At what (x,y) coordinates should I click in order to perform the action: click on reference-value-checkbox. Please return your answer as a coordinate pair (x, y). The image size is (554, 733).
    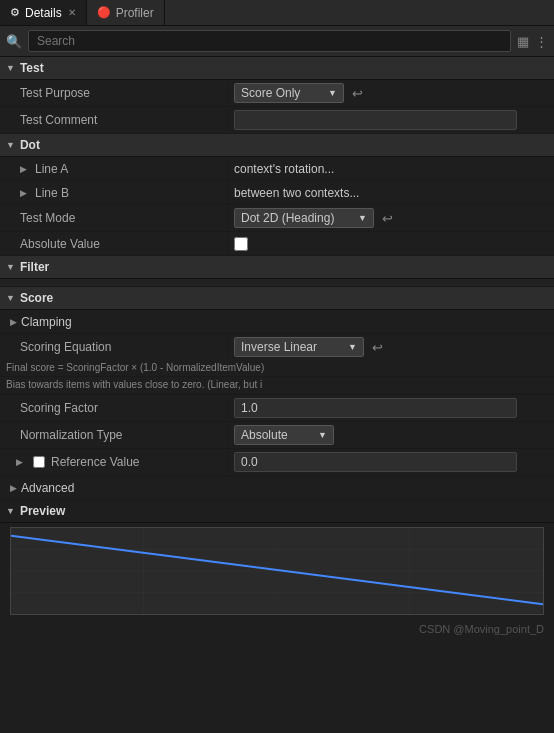
    Looking at the image, I should click on (39, 462).